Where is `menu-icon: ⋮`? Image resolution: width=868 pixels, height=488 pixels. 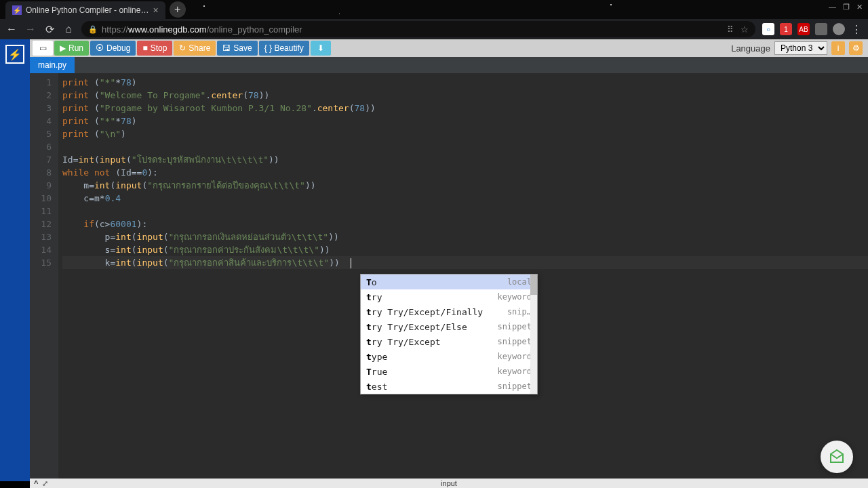
menu-icon: ⋮ is located at coordinates (856, 30).